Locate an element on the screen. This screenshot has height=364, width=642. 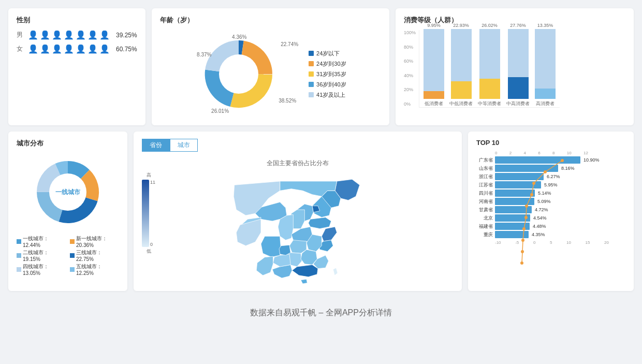
top10-label-5: 四川省 is located at coordinates (485, 194).